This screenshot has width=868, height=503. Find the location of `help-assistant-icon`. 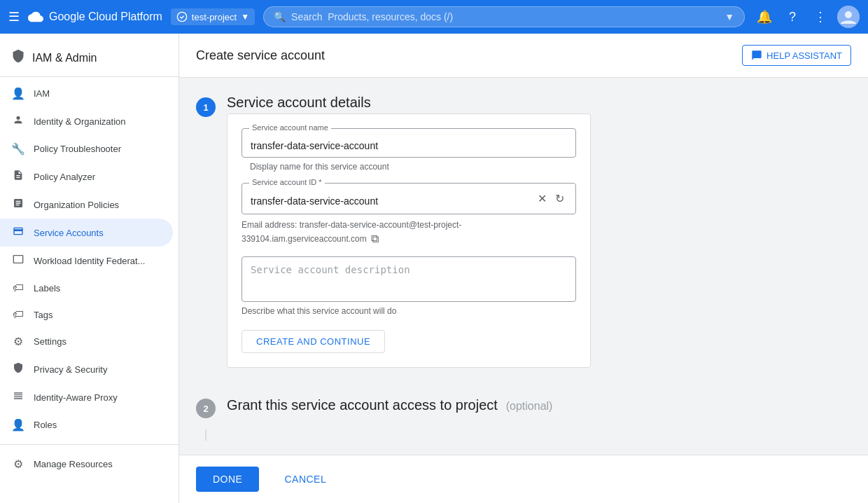

help-assistant-icon is located at coordinates (757, 55).